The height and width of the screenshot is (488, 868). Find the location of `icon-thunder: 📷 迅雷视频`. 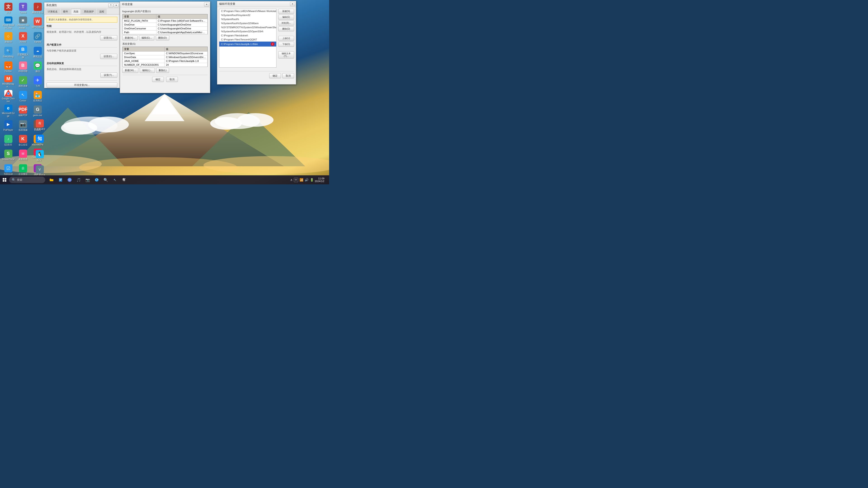

icon-thunder: 📷 迅雷视频 is located at coordinates (23, 126).